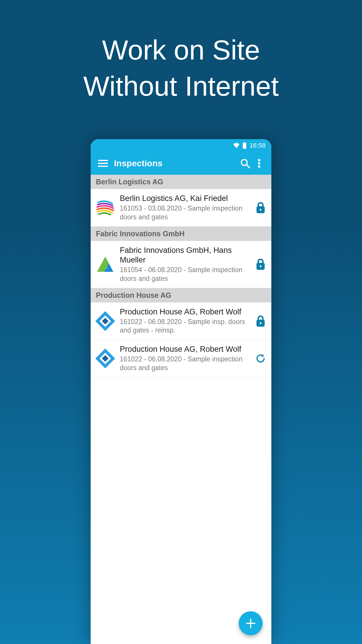 The width and height of the screenshot is (362, 644). Describe the element at coordinates (103, 163) in the screenshot. I see `menu-button` at that location.